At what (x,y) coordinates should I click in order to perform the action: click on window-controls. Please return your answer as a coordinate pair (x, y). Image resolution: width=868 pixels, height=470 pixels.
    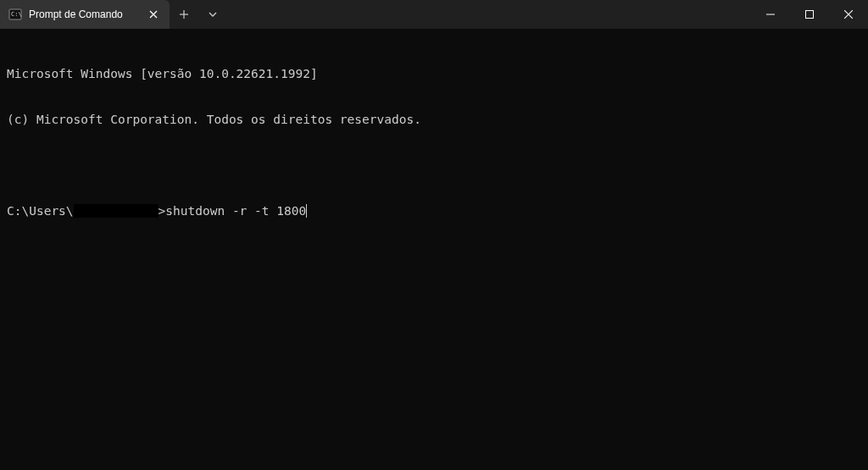
    Looking at the image, I should click on (810, 14).